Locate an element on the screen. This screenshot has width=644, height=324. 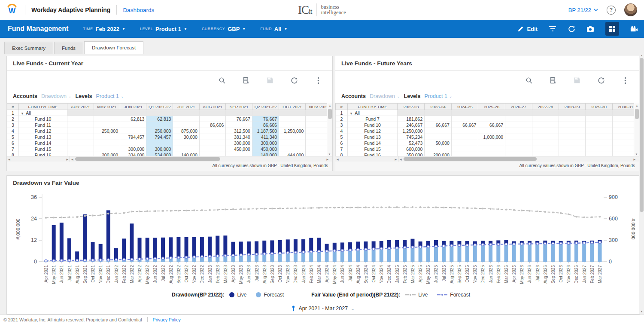
scroll-right-icon: ▶ is located at coordinates (327, 159).